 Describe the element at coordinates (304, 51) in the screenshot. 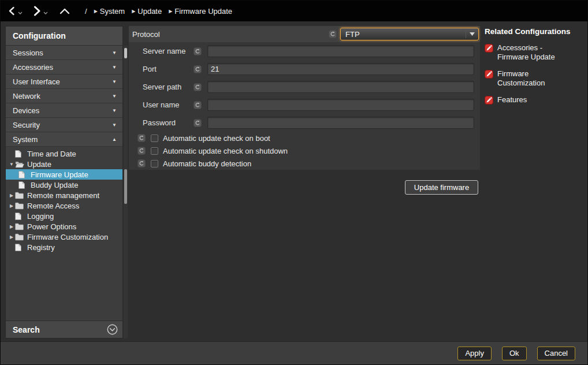

I see `server-name-row: Server name` at that location.